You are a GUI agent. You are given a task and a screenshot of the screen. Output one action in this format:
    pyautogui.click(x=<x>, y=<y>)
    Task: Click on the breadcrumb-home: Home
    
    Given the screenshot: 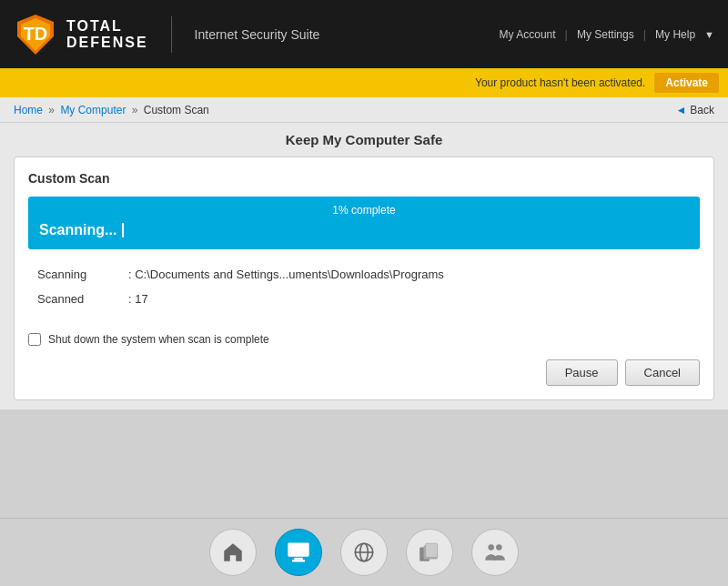 What is the action you would take?
    pyautogui.click(x=28, y=110)
    